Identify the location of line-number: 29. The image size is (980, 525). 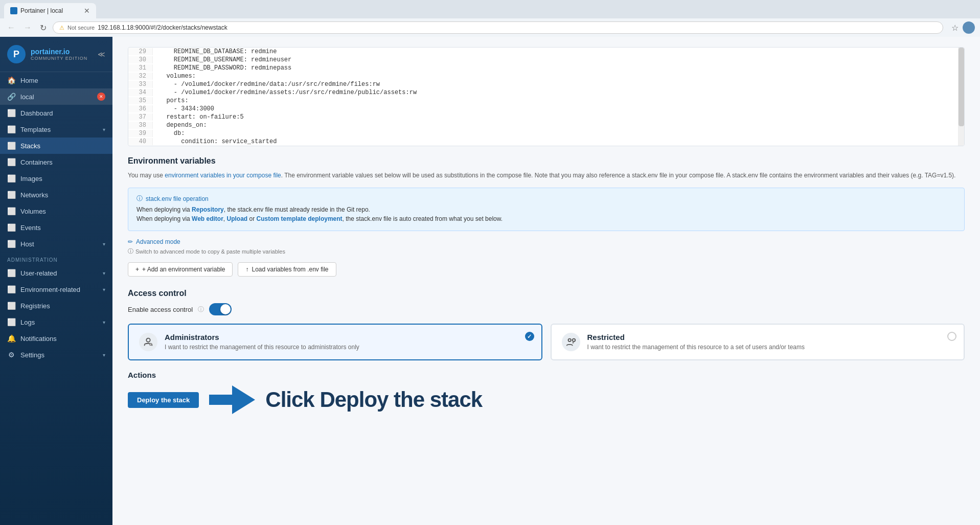
(141, 52).